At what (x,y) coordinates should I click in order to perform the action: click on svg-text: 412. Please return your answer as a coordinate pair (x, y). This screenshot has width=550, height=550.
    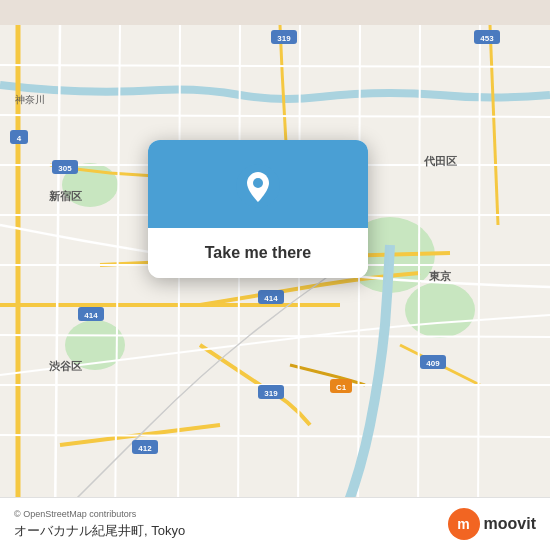
    Looking at the image, I should click on (145, 448).